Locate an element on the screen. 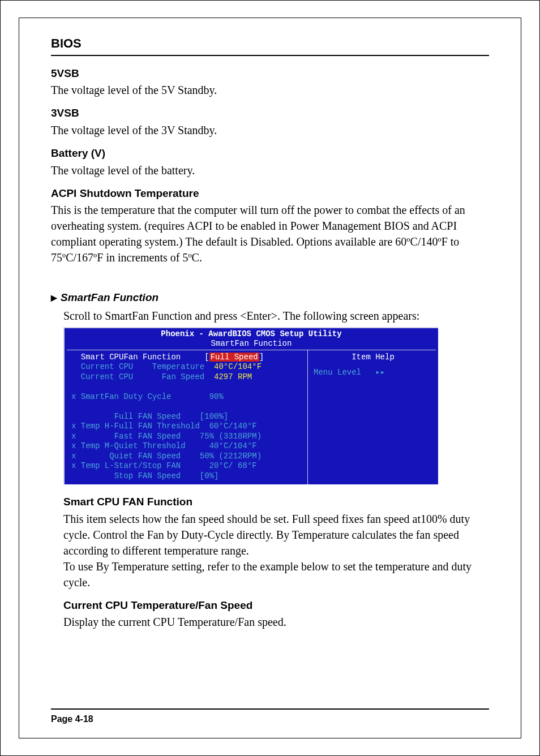 The height and width of the screenshot is (756, 540). bios-row-fullfan-value: [100%] is located at coordinates (214, 416).